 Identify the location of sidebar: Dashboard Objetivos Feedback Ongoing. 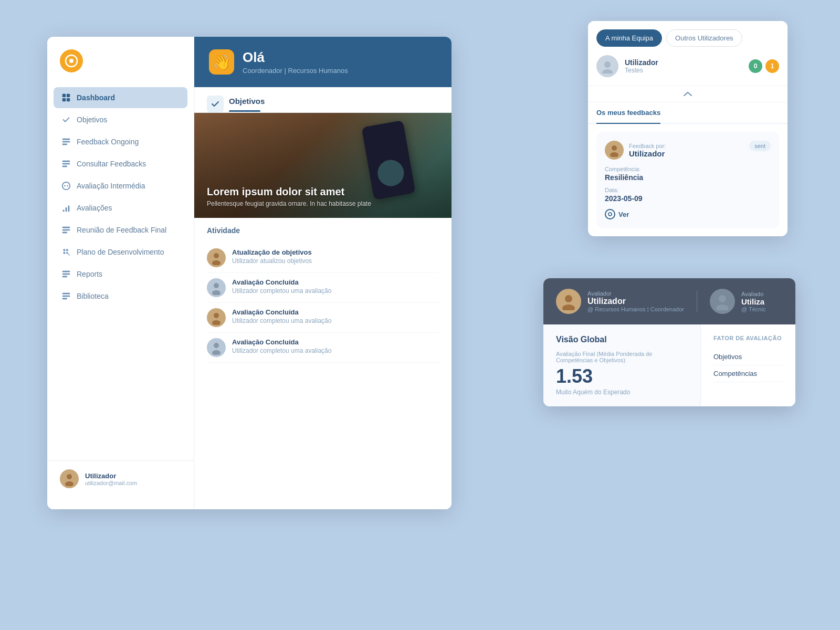
(121, 273).